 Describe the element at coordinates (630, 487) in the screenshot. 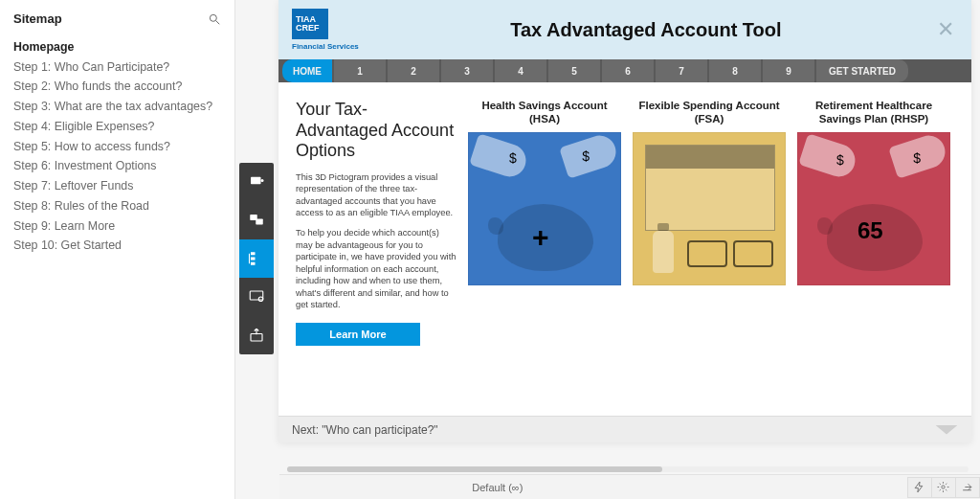

I see `status-bar: Default (∞)` at that location.